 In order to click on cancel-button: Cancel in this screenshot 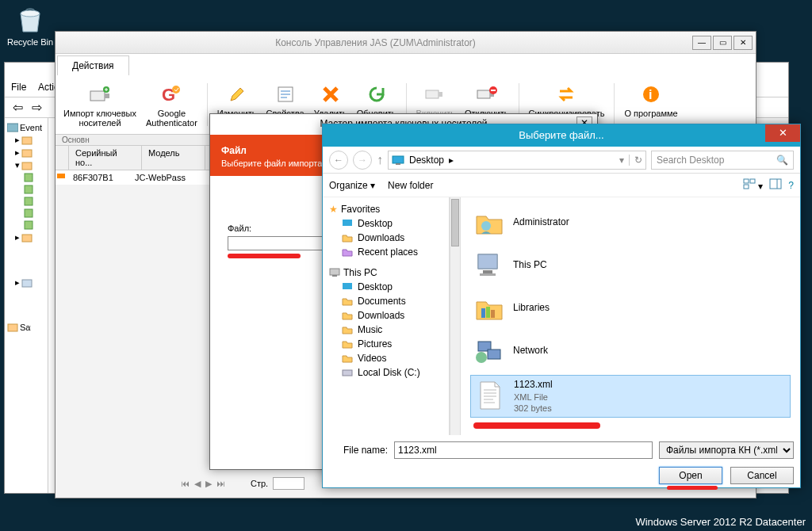, I will do `click(762, 476)`.